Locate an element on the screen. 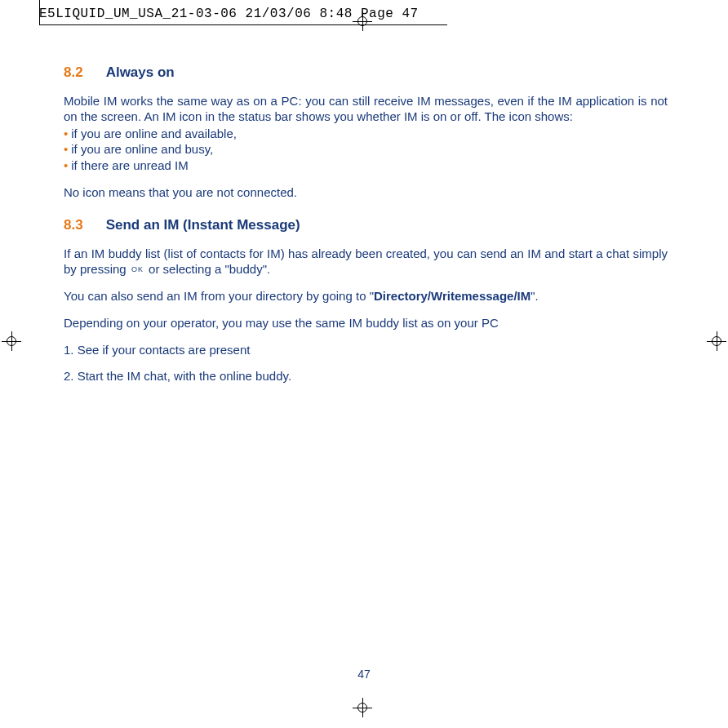 Image resolution: width=728 pixels, height=728 pixels. bullet-text: if you are online and available, is located at coordinates (153, 134).